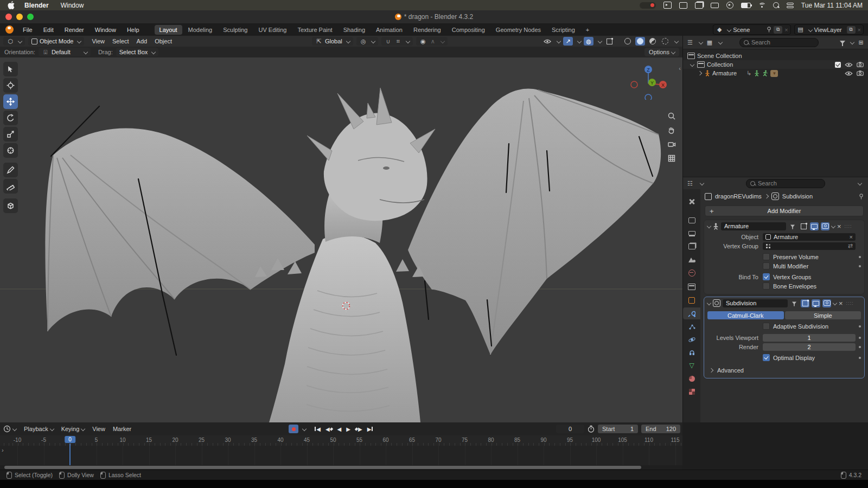 Image resolution: width=868 pixels, height=488 pixels. I want to click on tab-modifiers, so click(692, 313).